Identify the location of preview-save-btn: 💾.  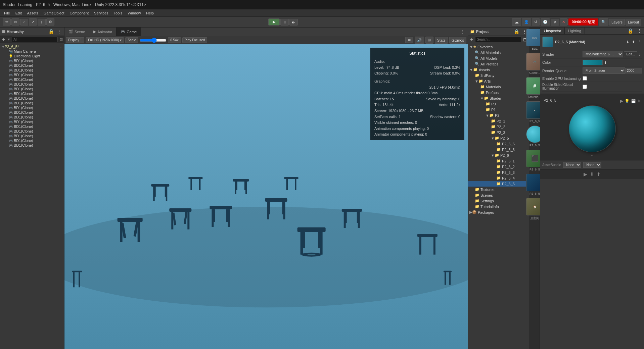
(633, 101).